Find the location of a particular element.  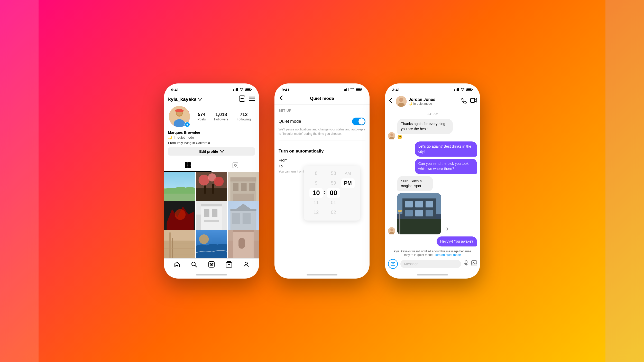

bg-blur-right is located at coordinates (625, 181).